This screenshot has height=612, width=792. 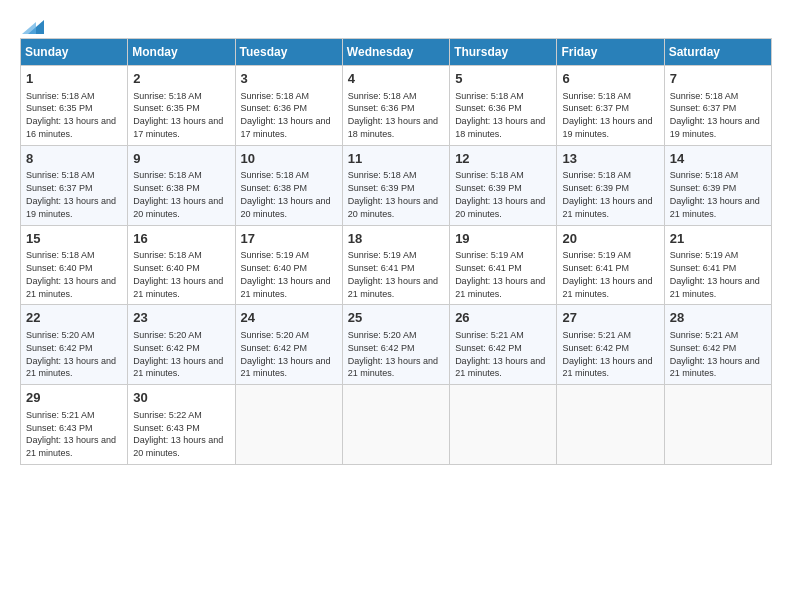 What do you see at coordinates (396, 265) in the screenshot?
I see `calendar-cell: 18Sunrise: 5:19 AMSunset: 6:41 PMDayligh…` at bounding box center [396, 265].